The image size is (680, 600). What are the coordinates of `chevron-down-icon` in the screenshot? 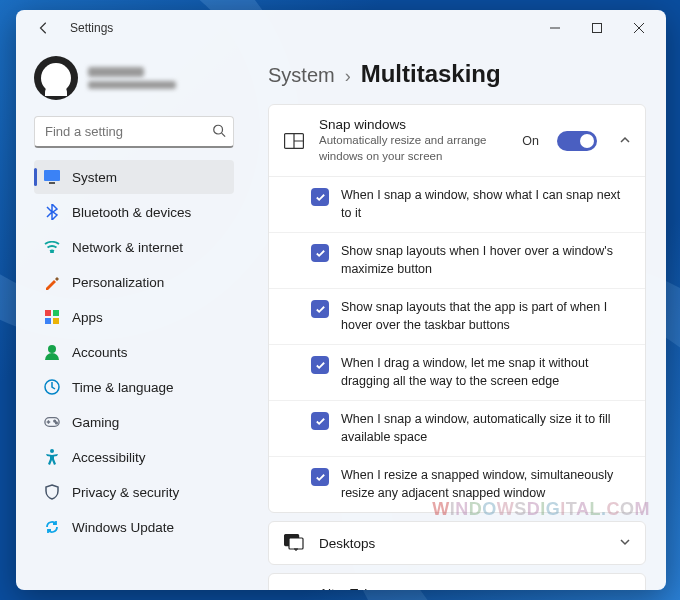 It's located at (625, 543).